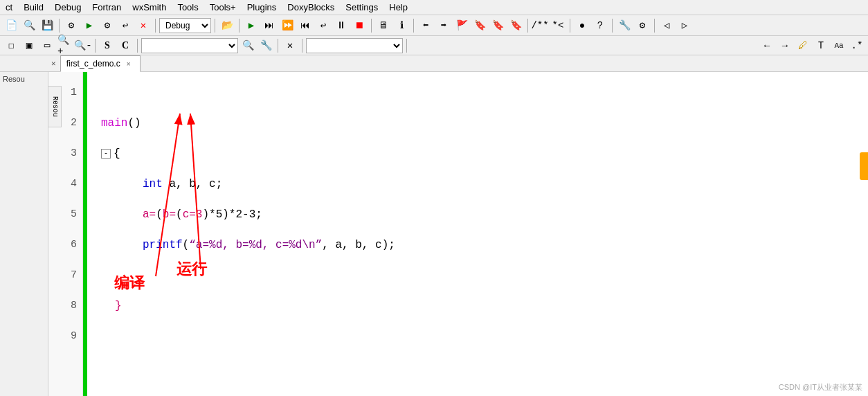 Image resolution: width=868 pixels, height=396 pixels. What do you see at coordinates (47, 46) in the screenshot?
I see `panel-btn3: ▭` at bounding box center [47, 46].